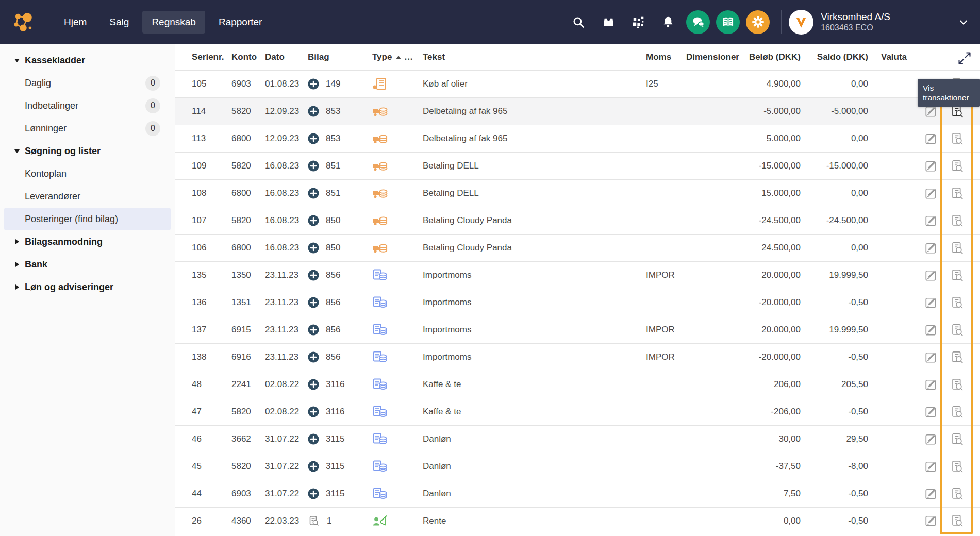 Image resolution: width=980 pixels, height=536 pixels. What do you see at coordinates (577, 330) in the screenshot?
I see `table-row: 137691523.11.23856ImportmomsIMPOR20.000,…` at bounding box center [577, 330].